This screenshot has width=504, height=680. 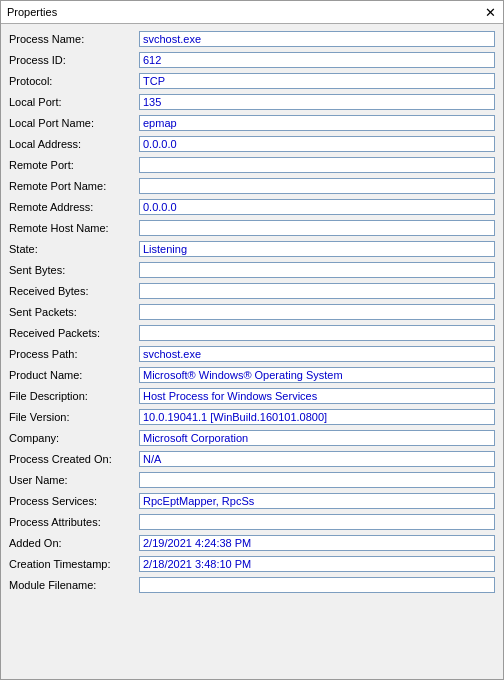 What do you see at coordinates (252, 543) in the screenshot?
I see `property-row: Added On:2/19/2021 4:24:38 PM` at bounding box center [252, 543].